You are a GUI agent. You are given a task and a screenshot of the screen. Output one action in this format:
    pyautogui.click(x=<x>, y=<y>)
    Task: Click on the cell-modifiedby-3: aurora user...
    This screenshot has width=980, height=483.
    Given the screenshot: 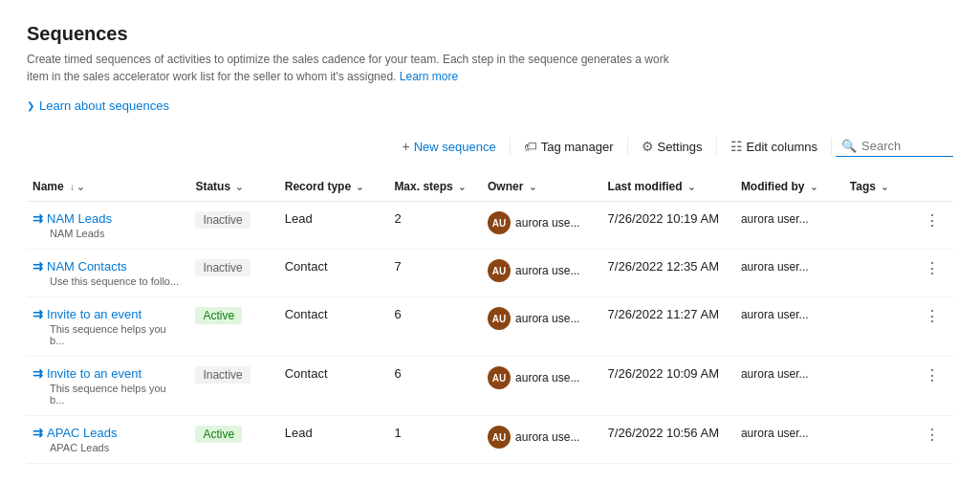 What is the action you would take?
    pyautogui.click(x=790, y=386)
    